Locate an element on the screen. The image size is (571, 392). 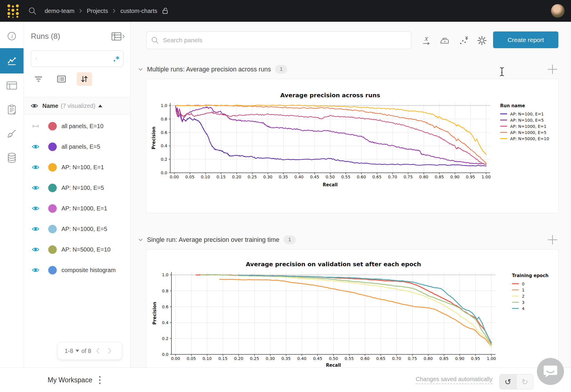
runs-search-input is located at coordinates (76, 59).